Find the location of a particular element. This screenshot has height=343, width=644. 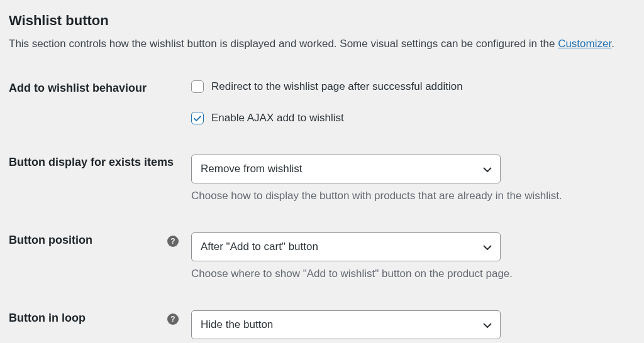

checkbox-item-redirect: Redirect to the wishlist page after succ… is located at coordinates (413, 87).